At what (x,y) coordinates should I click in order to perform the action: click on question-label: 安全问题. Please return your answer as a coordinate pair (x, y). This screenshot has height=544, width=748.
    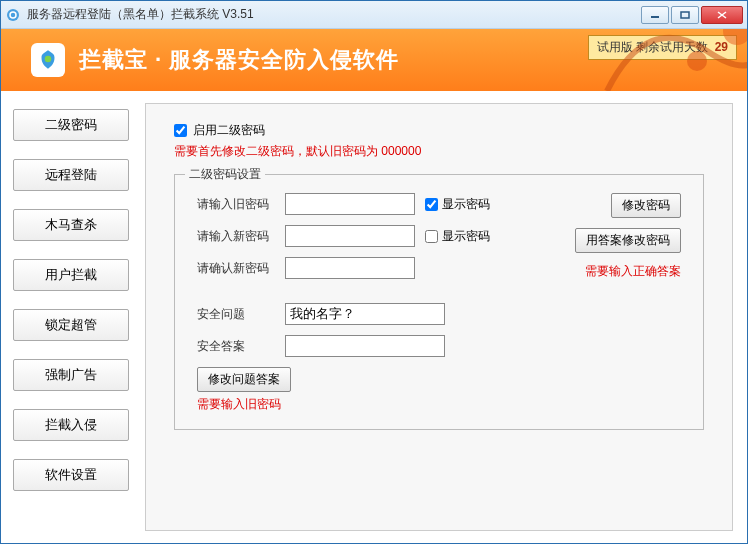
    Looking at the image, I should click on (241, 314).